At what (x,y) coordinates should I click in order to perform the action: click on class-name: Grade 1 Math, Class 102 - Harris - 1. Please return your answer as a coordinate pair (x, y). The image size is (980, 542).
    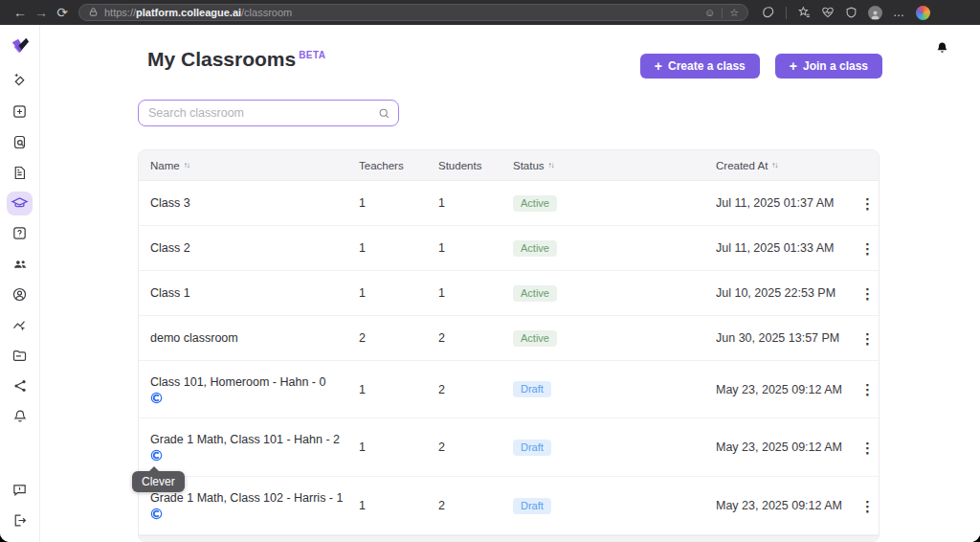
    Looking at the image, I should click on (255, 498).